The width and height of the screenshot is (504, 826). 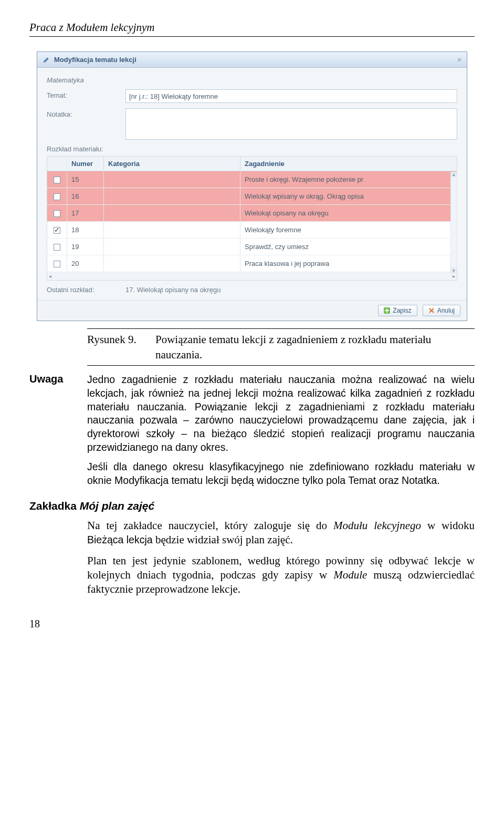 What do you see at coordinates (255, 60) in the screenshot?
I see `dialog-title: Modyfikacja tematu lekcji` at bounding box center [255, 60].